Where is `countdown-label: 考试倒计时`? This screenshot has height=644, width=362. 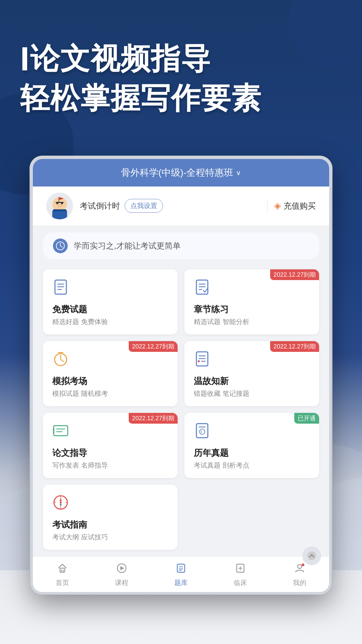
countdown-label: 考试倒计时 is located at coordinates (100, 206).